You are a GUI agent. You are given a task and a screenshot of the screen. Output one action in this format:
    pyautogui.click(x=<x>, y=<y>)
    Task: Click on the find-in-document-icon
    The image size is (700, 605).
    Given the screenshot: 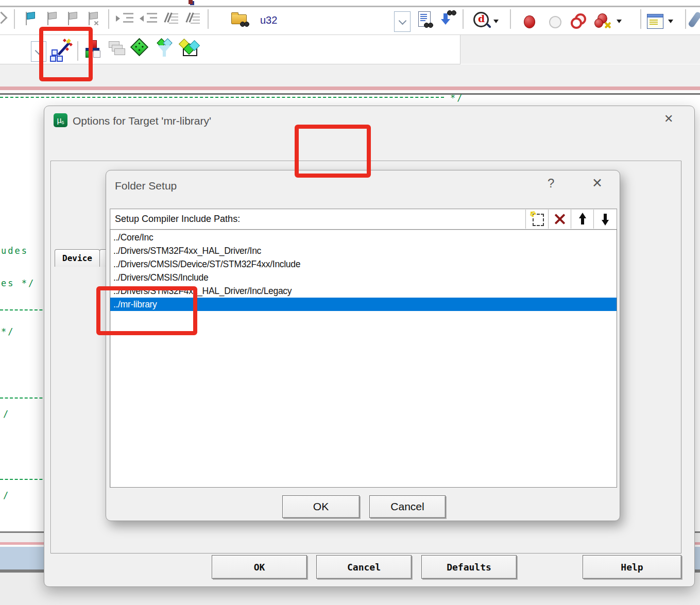 What is the action you would take?
    pyautogui.click(x=482, y=21)
    